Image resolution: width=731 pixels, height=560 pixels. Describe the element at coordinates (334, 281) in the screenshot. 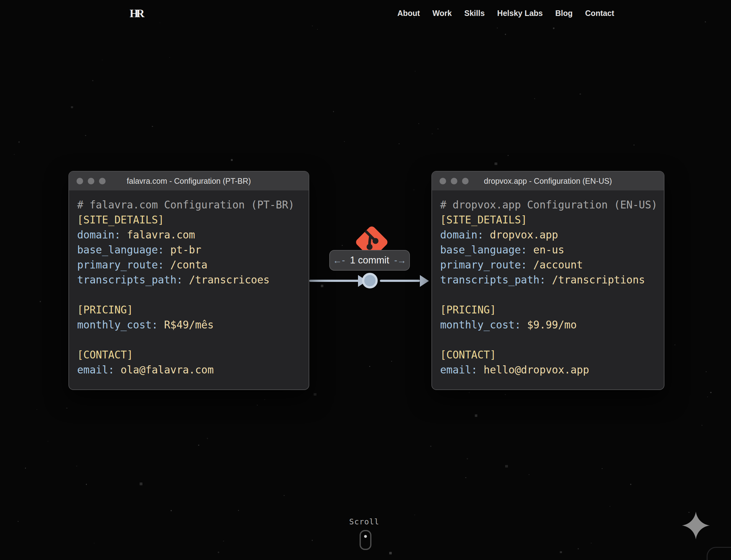

I see `connector-line-left` at that location.